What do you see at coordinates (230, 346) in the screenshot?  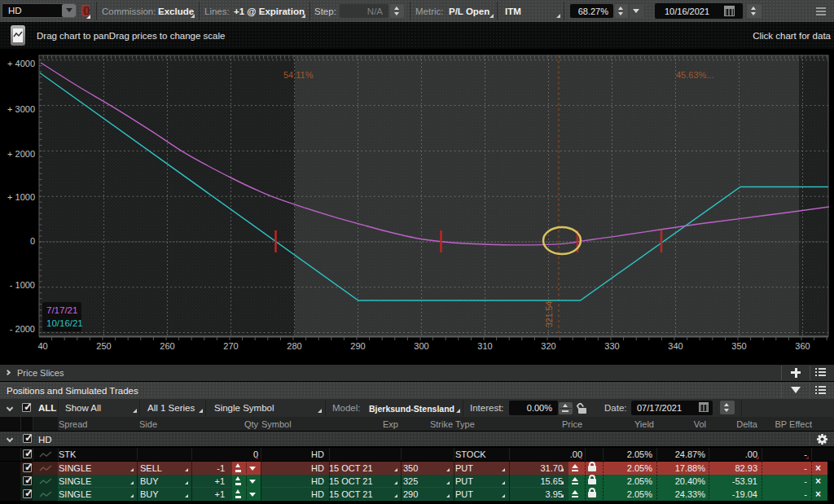 I see `svg-text: 270` at bounding box center [230, 346].